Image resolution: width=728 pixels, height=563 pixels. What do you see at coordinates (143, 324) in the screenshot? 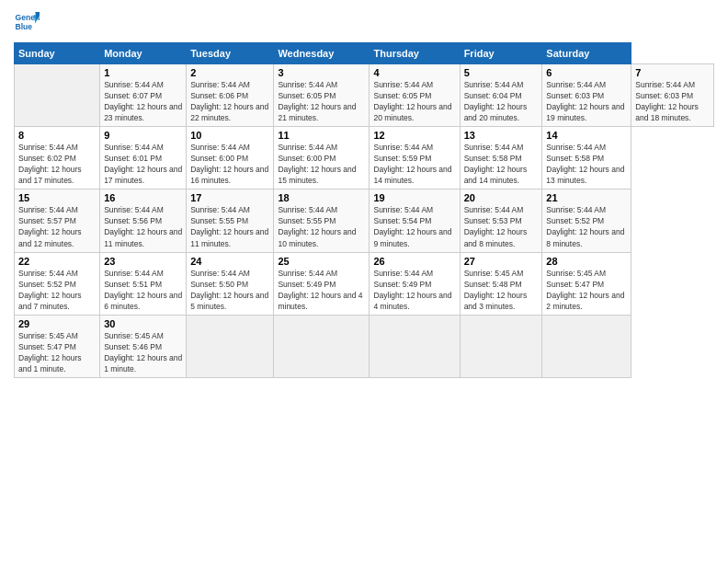
I see `day-number: 30` at bounding box center [143, 324].